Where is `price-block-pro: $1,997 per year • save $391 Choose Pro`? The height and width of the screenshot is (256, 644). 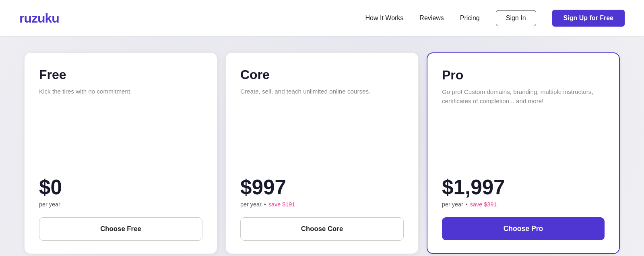
price-block-pro: $1,997 per year • save $391 Choose Pro is located at coordinates (523, 202).